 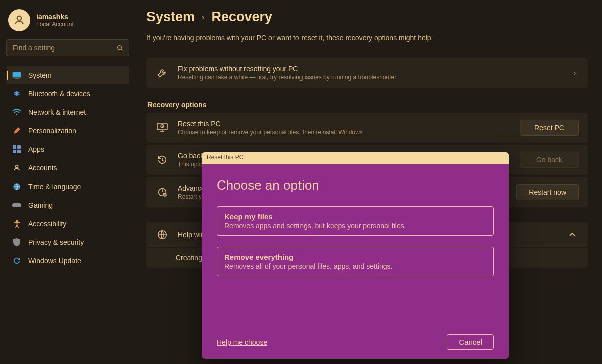 I want to click on person-icon, so click(x=19, y=20).